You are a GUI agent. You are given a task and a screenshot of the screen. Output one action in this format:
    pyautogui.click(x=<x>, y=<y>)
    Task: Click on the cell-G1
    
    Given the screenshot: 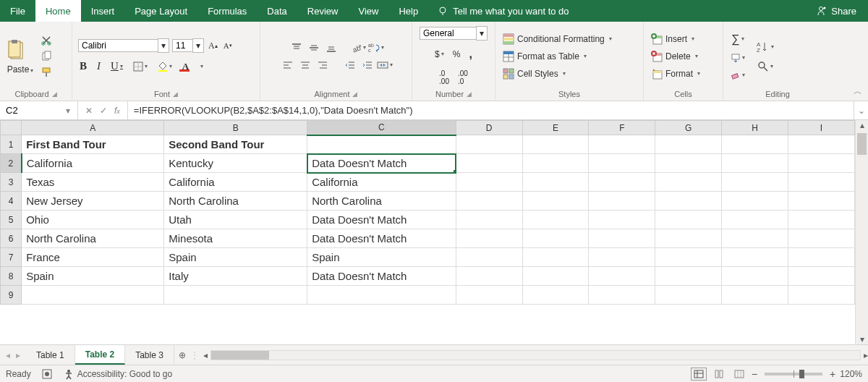 What is the action you would take?
    pyautogui.click(x=689, y=145)
    